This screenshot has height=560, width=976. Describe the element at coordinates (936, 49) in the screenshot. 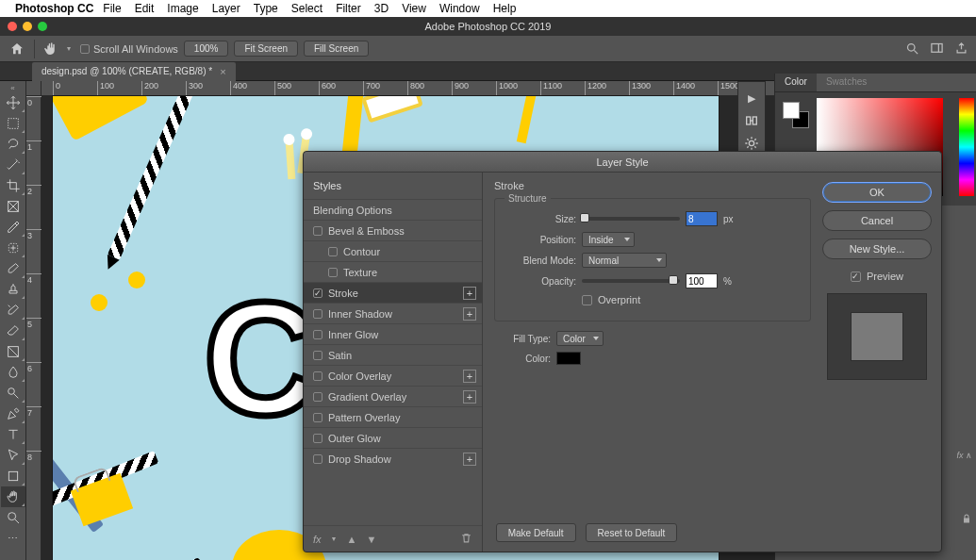

I see `workspace-icon` at that location.